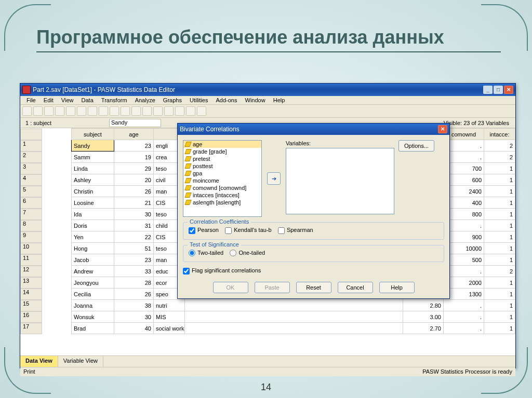  Describe the element at coordinates (222, 166) in the screenshot. I see `list-item: posttest` at that location.